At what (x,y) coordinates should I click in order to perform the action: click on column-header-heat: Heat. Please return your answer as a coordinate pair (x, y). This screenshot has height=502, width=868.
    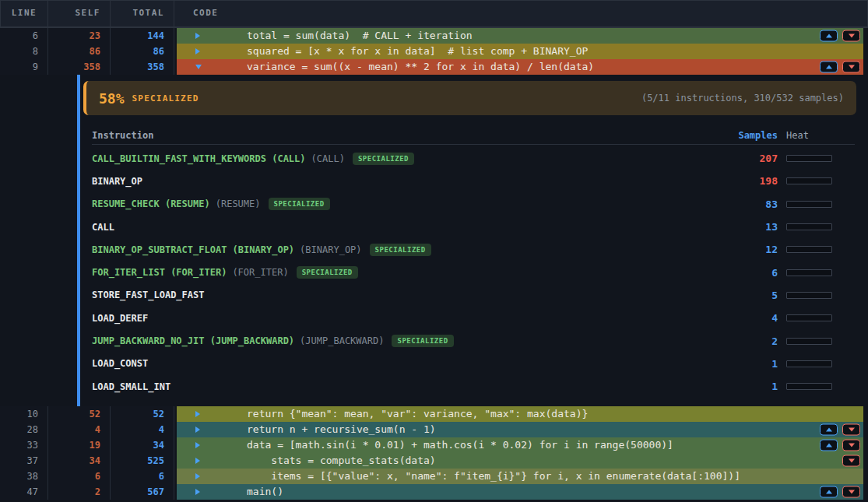
    Looking at the image, I should click on (821, 135).